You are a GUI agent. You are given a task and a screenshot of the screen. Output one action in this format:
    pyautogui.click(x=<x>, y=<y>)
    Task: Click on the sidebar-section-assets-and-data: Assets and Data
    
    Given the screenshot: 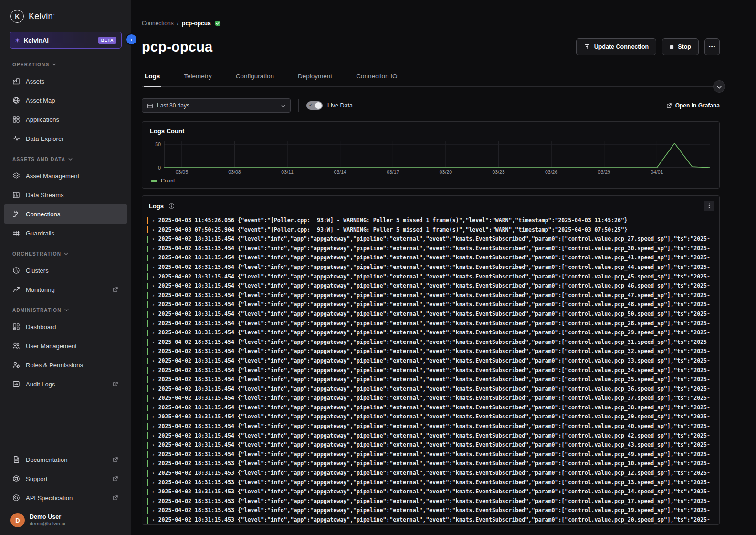 What is the action you would take?
    pyautogui.click(x=66, y=159)
    